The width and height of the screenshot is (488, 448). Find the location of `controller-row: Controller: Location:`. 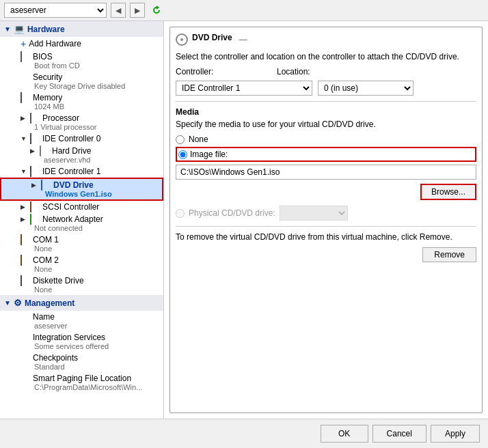

controller-row: Controller: Location: is located at coordinates (326, 72).